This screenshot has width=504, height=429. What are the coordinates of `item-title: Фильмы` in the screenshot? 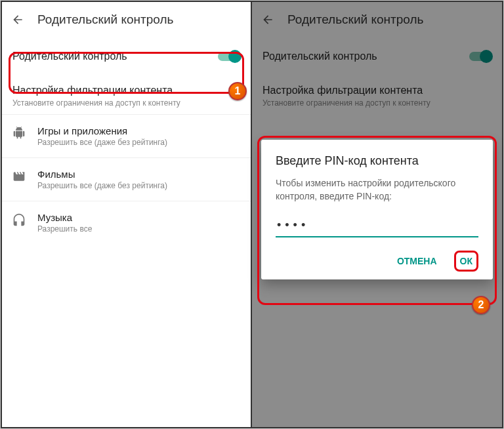 It's located at (102, 174).